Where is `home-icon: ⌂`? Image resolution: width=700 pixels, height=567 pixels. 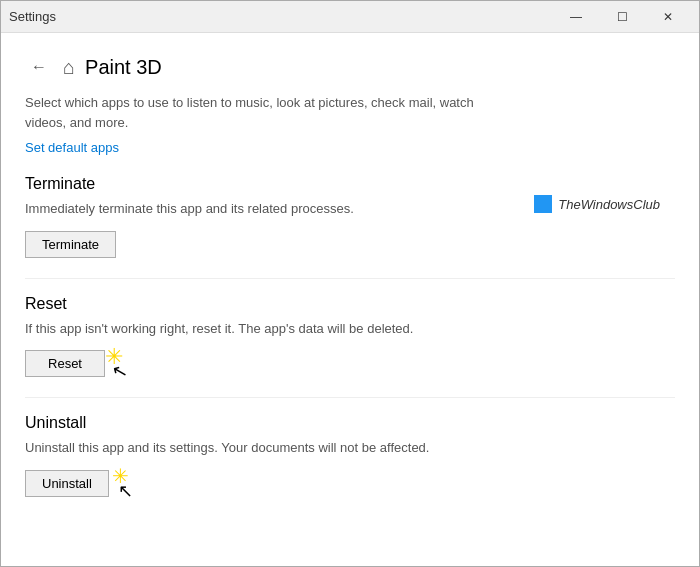 home-icon: ⌂ is located at coordinates (69, 68).